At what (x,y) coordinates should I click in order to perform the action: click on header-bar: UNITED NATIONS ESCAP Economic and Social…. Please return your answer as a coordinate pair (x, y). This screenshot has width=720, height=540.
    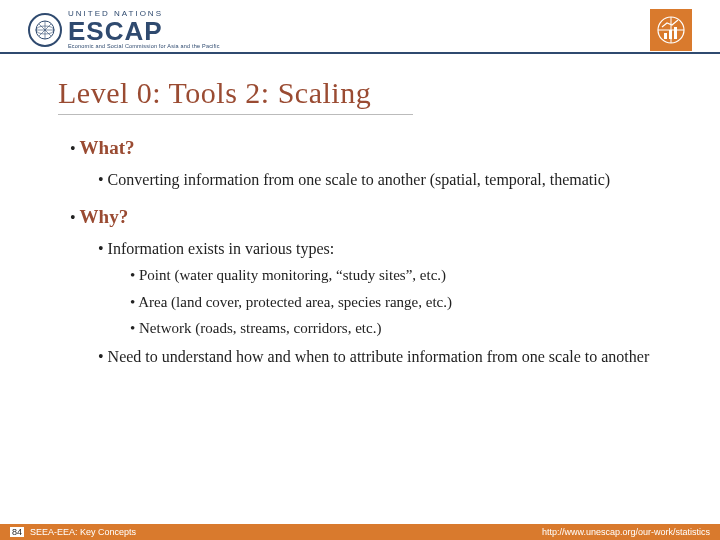
    Looking at the image, I should click on (360, 27).